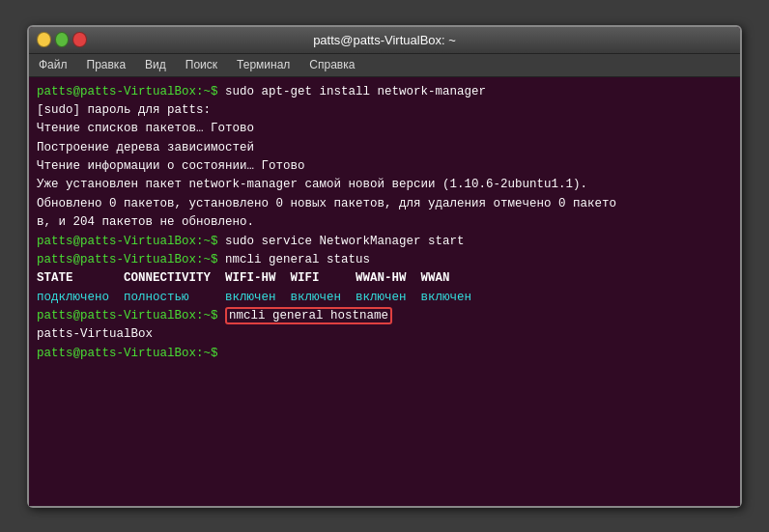 Image resolution: width=769 pixels, height=532 pixels. I want to click on terminal-line: Обновлено 0 пакетов, установлено 0 новых…, so click(384, 205).